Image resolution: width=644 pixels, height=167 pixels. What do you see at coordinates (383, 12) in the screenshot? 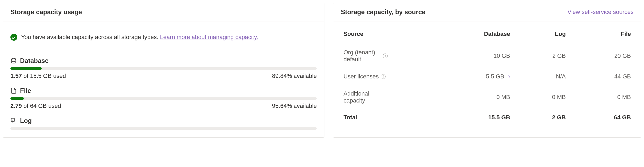
I see `card-title: Storage capacity, by source` at bounding box center [383, 12].